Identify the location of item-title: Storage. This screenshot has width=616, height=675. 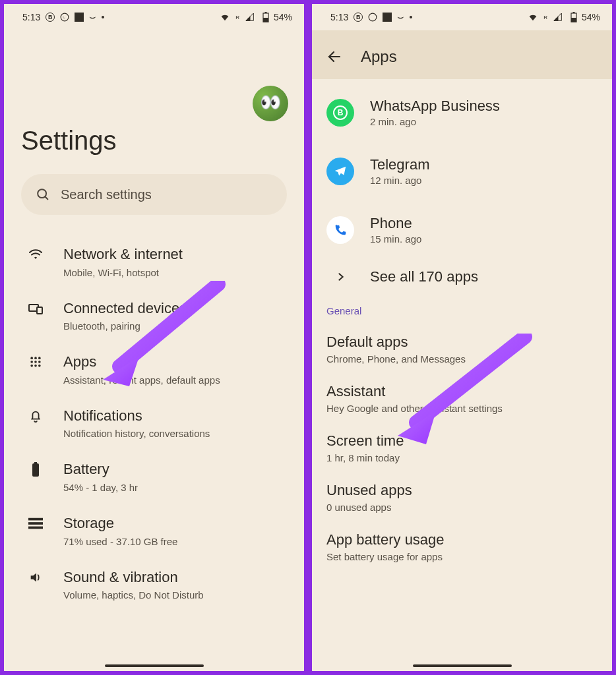
(173, 523).